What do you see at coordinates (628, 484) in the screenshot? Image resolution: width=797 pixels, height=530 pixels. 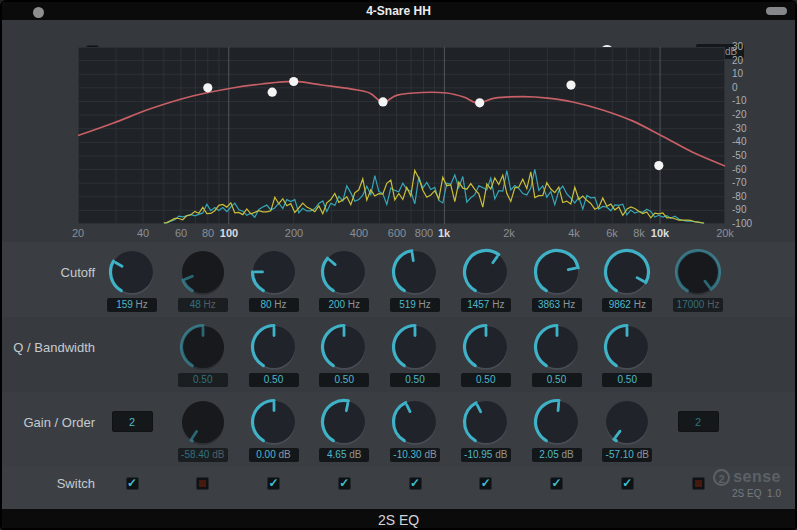 I see `band-switch-8: ✓` at bounding box center [628, 484].